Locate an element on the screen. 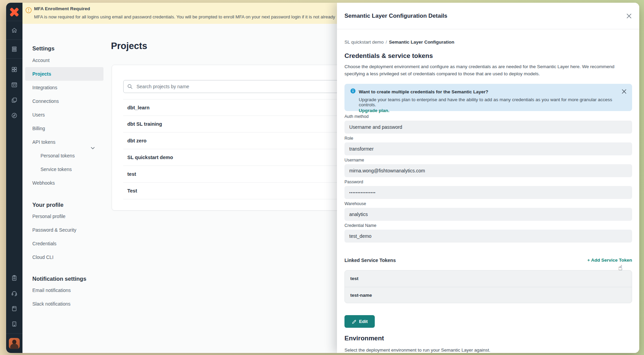 This screenshot has height=355, width=644. warning-icon is located at coordinates (29, 11).